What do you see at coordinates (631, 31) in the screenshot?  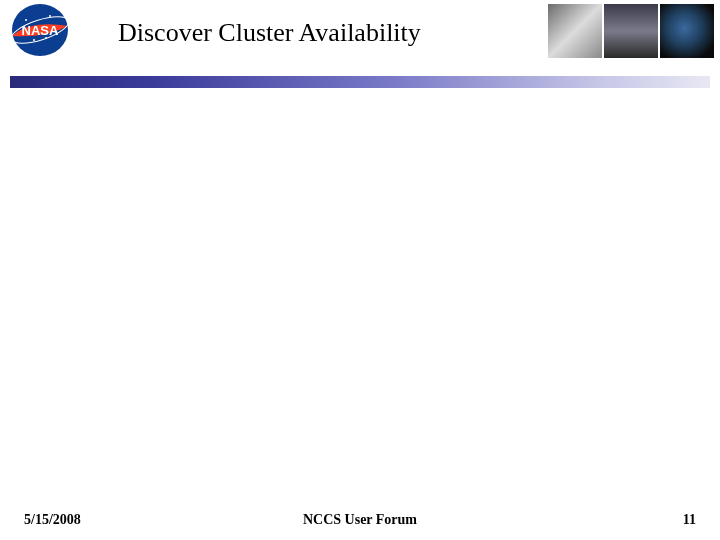 I see `header-thumbnails` at bounding box center [631, 31].